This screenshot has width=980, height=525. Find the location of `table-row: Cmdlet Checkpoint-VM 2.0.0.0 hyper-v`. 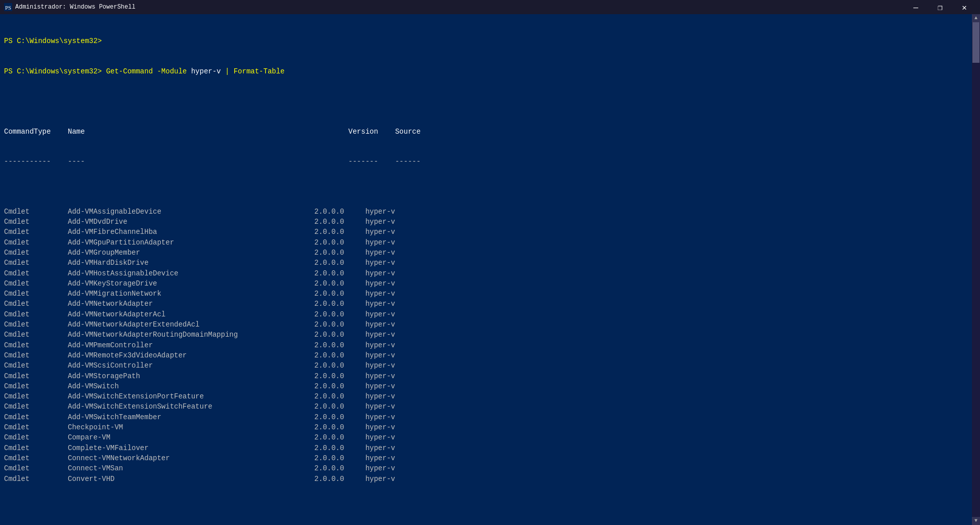

table-row: Cmdlet Checkpoint-VM 2.0.0.0 hyper-v is located at coordinates (490, 427).